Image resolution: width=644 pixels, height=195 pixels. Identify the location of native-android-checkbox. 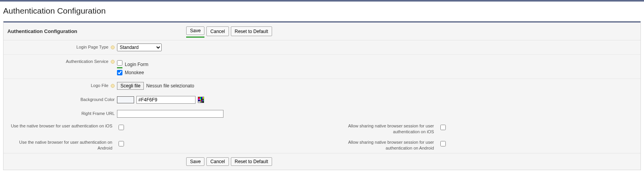
(121, 144).